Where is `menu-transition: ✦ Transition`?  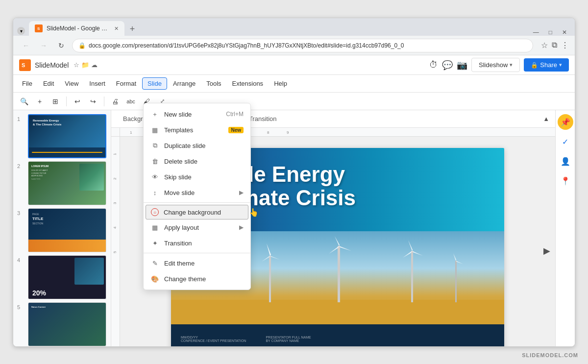
menu-transition: ✦ Transition is located at coordinates (197, 243).